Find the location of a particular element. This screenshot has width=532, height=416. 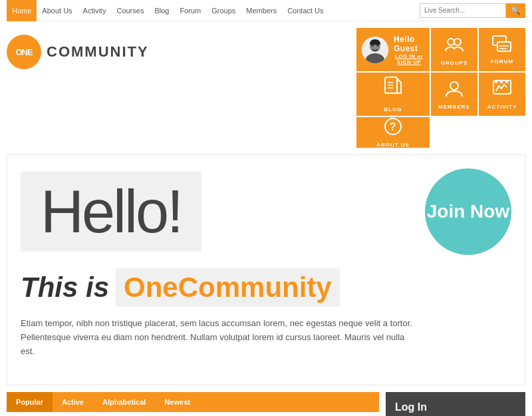

login-box: Log In Login to your account and check n… is located at coordinates (456, 404).